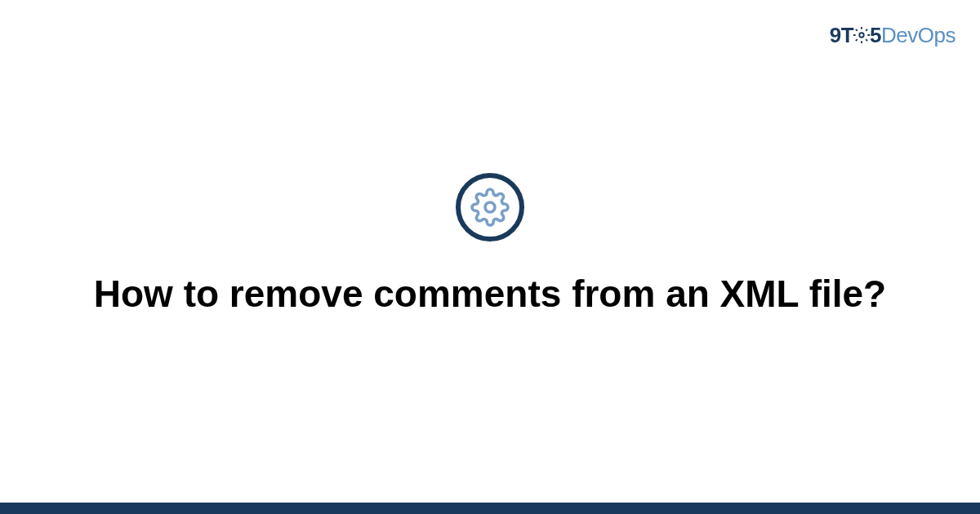 The image size is (980, 514). I want to click on logo-text-5: 5, so click(875, 35).